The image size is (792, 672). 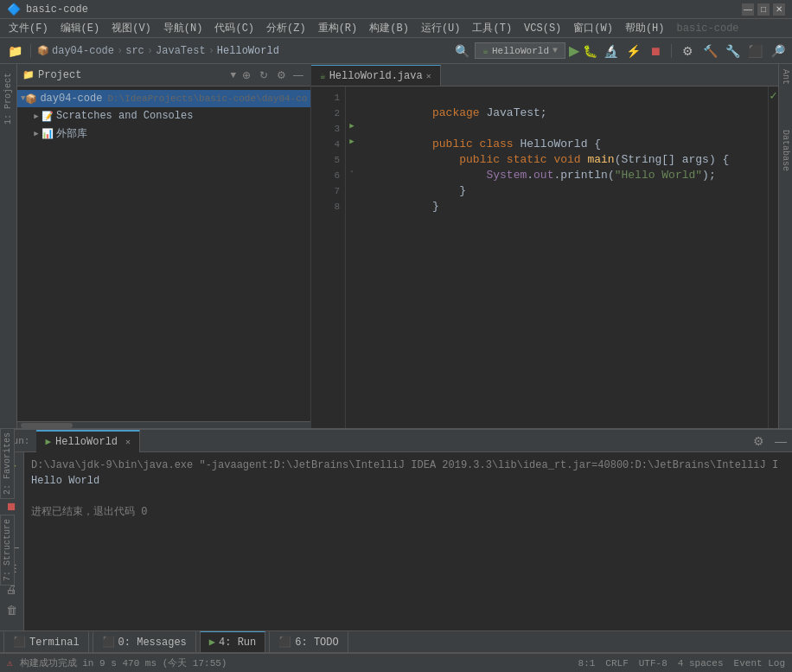 I want to click on event-log: Event Log, so click(x=759, y=663).